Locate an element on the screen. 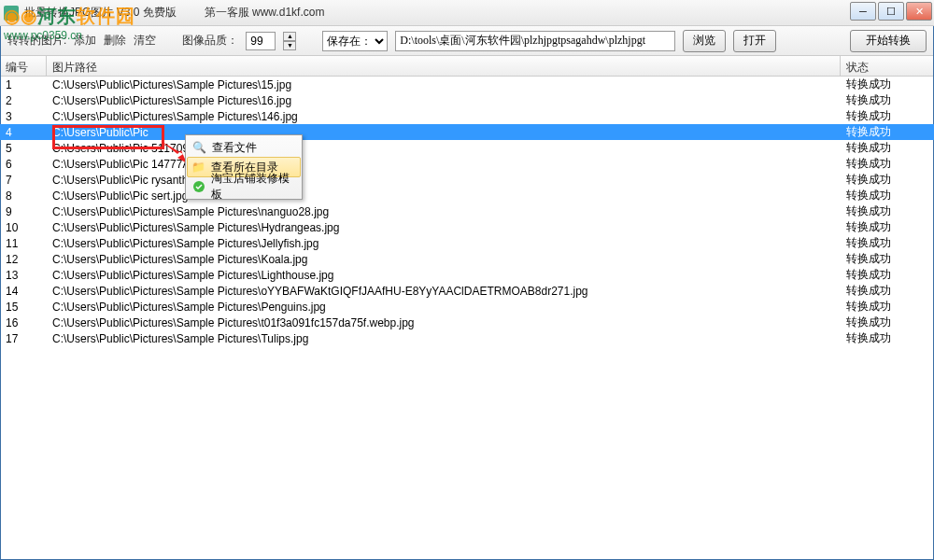  cell-num: 5 is located at coordinates (23, 148).